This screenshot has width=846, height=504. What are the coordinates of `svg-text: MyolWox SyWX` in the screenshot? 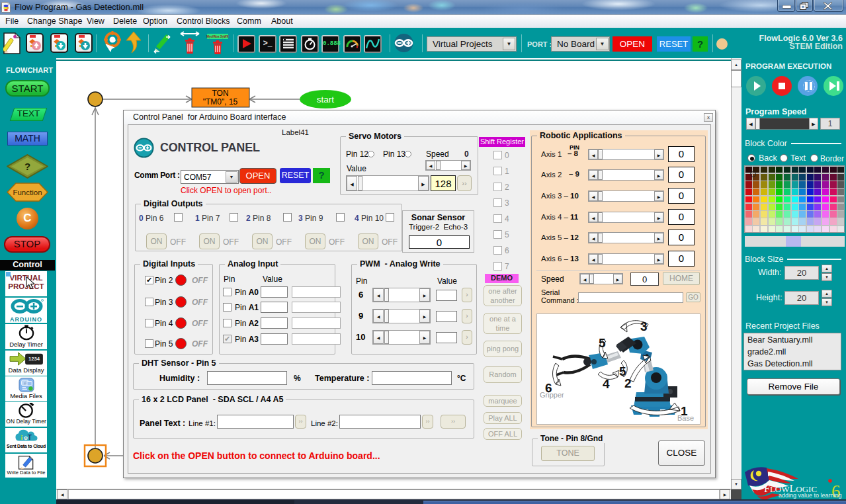 It's located at (218, 37).